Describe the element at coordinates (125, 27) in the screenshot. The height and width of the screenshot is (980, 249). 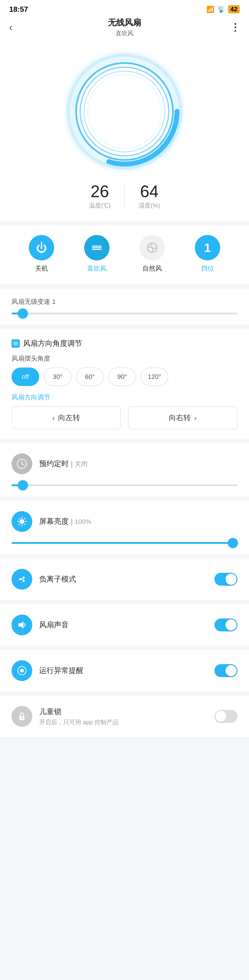
I see `header: ‹ 无线风扇 直吹风 ⋮` at that location.